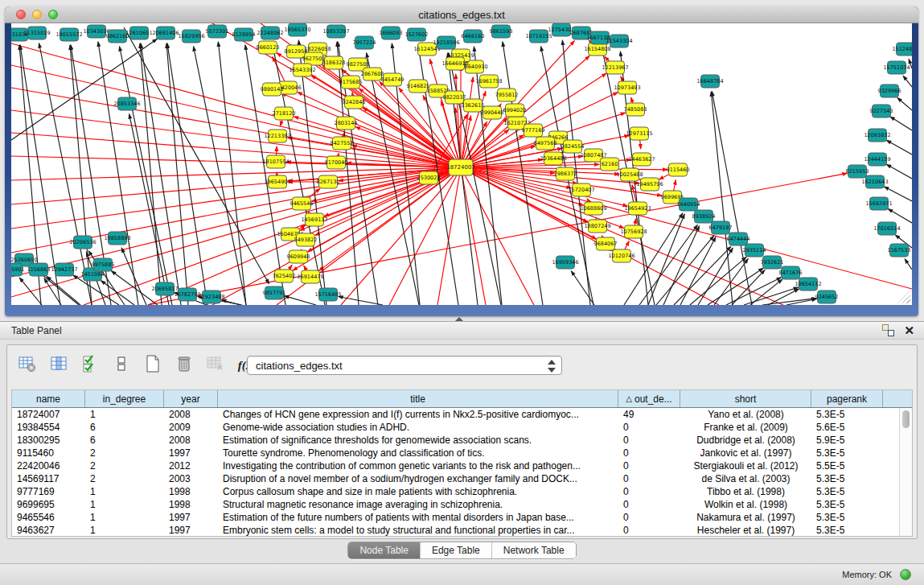 The image size is (924, 585). Describe the element at coordinates (418, 492) in the screenshot. I see `table-cell: Corpus callosum shape and size in male p…` at that location.